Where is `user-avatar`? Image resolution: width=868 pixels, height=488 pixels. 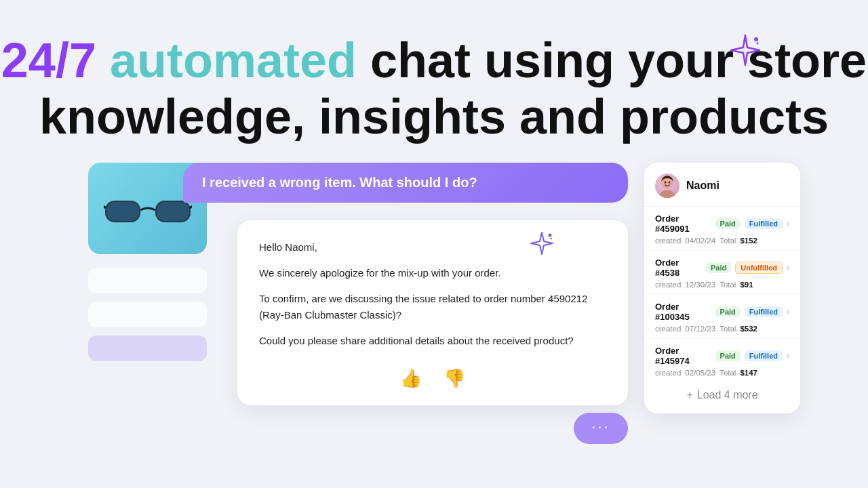 user-avatar is located at coordinates (667, 186).